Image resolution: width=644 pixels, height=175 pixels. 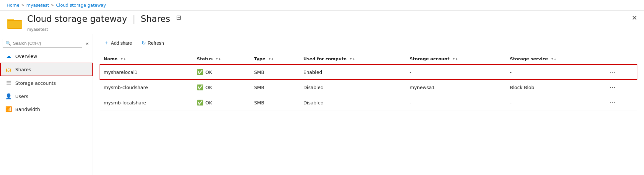 I want to click on sort-icon-storage-service: ↑↓, so click(x=554, y=59).